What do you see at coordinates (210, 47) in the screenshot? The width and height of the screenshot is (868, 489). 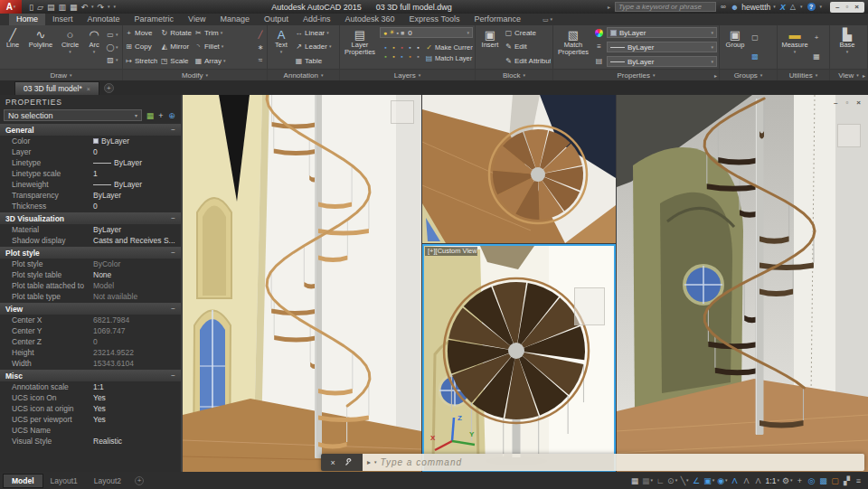 I see `fillet-button: ◝Fillet▾` at bounding box center [210, 47].